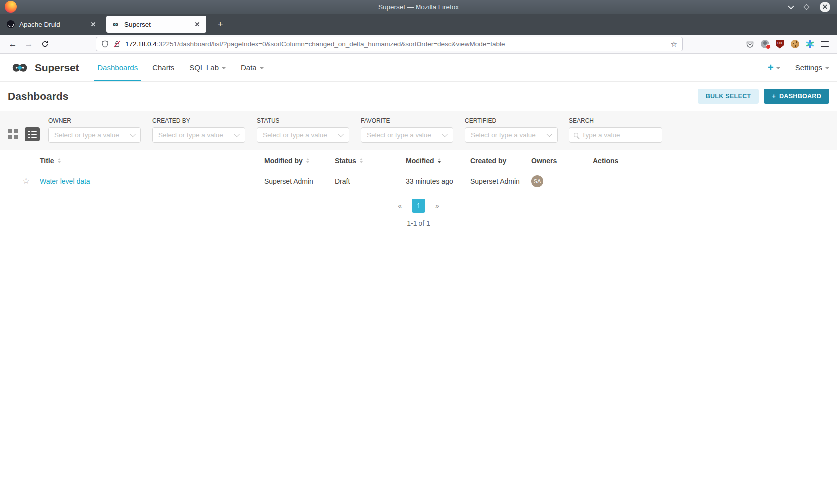  What do you see at coordinates (418, 223) in the screenshot?
I see `pagination-summary: 1-1 of 1` at bounding box center [418, 223].